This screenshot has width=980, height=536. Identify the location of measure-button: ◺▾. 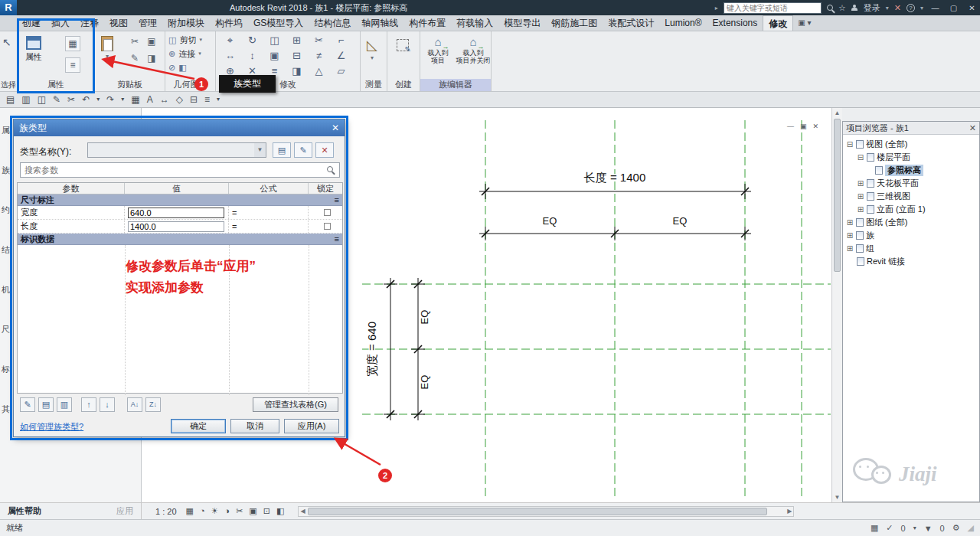
(372, 49).